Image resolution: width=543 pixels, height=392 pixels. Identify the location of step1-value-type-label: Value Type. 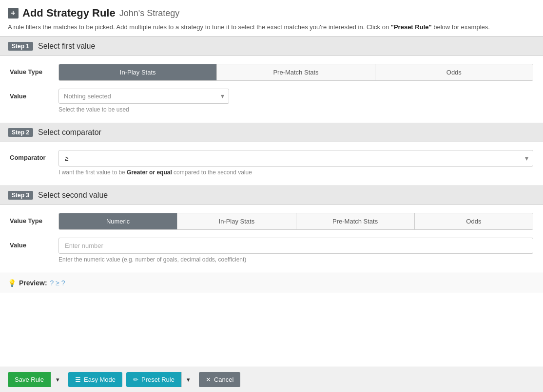
(29, 70).